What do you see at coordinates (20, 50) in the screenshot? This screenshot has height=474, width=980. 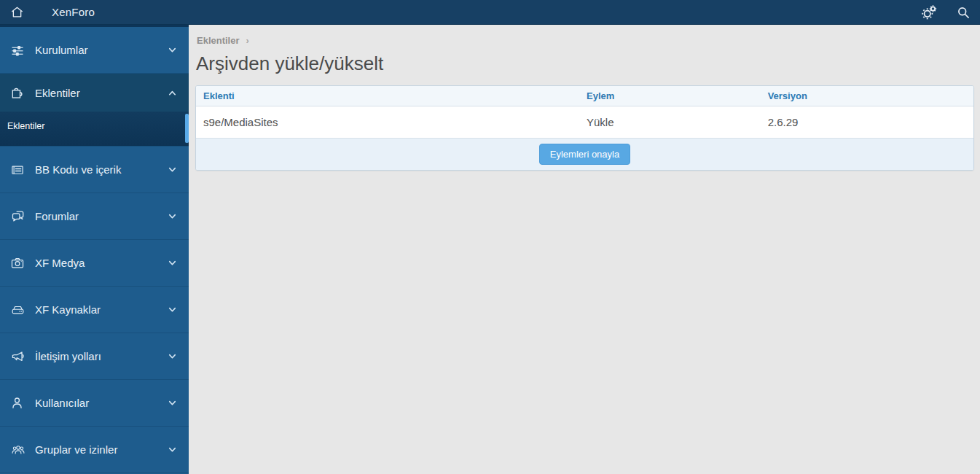 I see `sliders-icon` at bounding box center [20, 50].